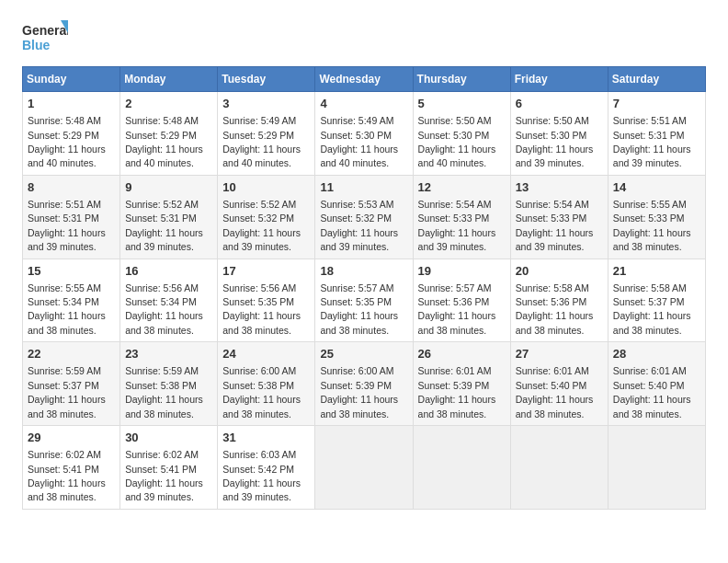 The width and height of the screenshot is (728, 563). Describe the element at coordinates (461, 217) in the screenshot. I see `calendar-day-cell: 12 Sunrise: 5:54 AMSunset: 5:33 PMDaylig…` at that location.